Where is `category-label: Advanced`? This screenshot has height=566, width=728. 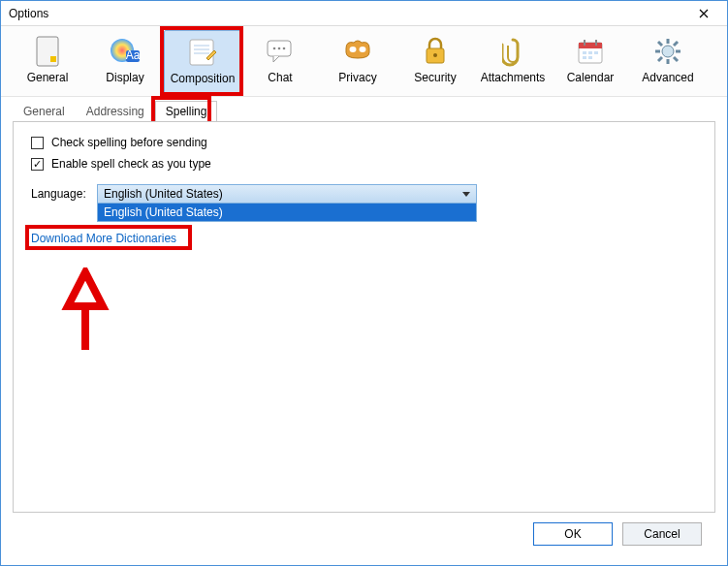
category-label: Advanced is located at coordinates (667, 78).